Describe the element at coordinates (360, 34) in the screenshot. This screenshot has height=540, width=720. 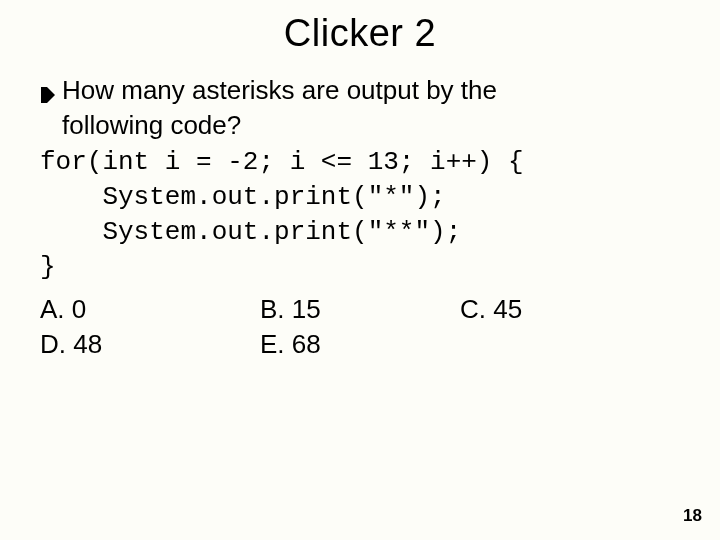
I see `slide-title: Clicker 2` at that location.